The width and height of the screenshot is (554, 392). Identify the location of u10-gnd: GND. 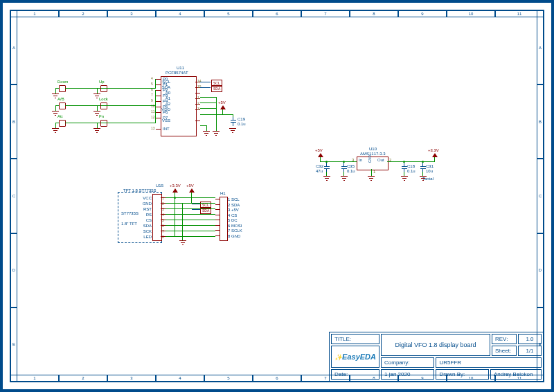
(370, 159).